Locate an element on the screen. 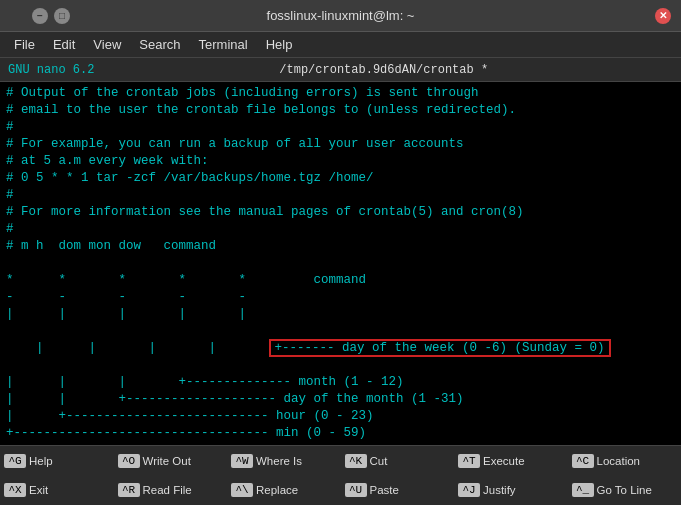 The width and height of the screenshot is (681, 505). cmd-label-readfile: Read File is located at coordinates (168, 490).